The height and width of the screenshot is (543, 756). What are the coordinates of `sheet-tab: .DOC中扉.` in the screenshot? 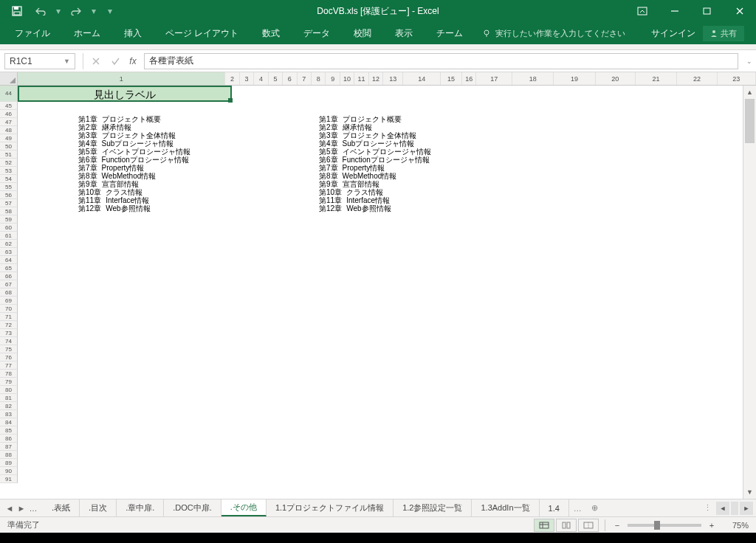 It's located at (193, 508).